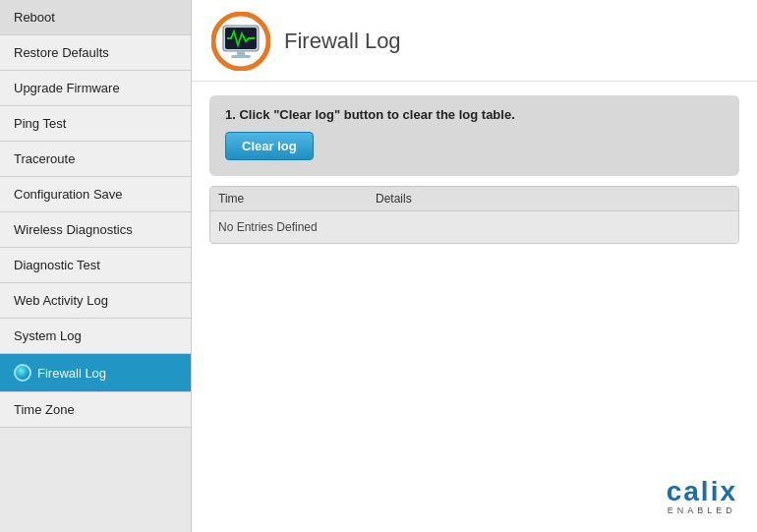 The height and width of the screenshot is (532, 757). I want to click on col-time-header: Time, so click(297, 199).